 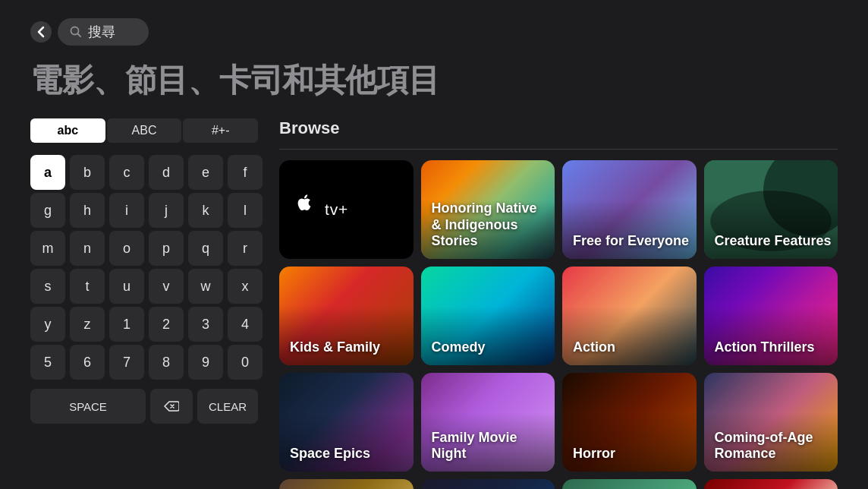 I want to click on keyboard-rows: a b c d e f g h i j k l m, so click(x=144, y=267).